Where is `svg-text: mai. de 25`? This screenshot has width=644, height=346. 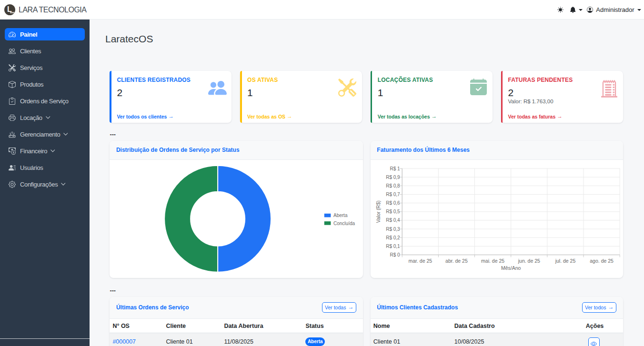
svg-text: mai. de 25 is located at coordinates (493, 261).